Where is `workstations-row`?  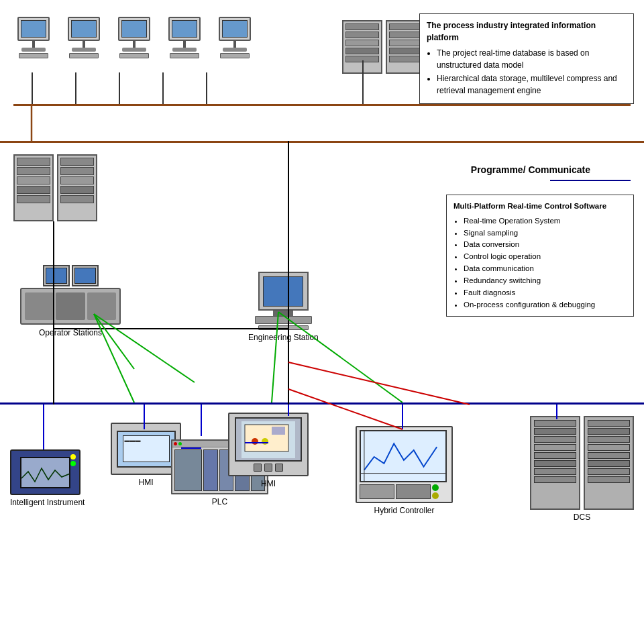 workstations-row is located at coordinates (134, 38).